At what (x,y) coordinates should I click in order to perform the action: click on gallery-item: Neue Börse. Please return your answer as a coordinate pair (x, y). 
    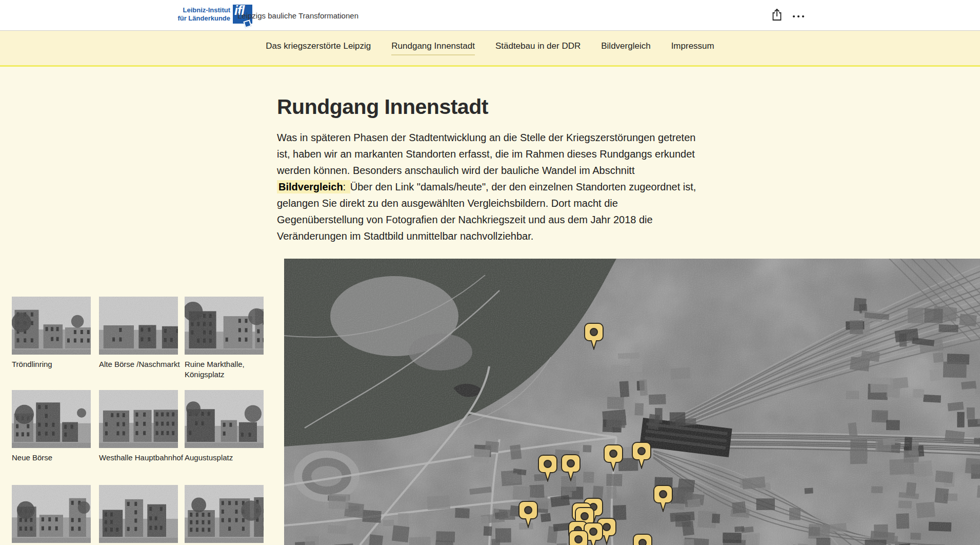
    Looking at the image, I should click on (55, 426).